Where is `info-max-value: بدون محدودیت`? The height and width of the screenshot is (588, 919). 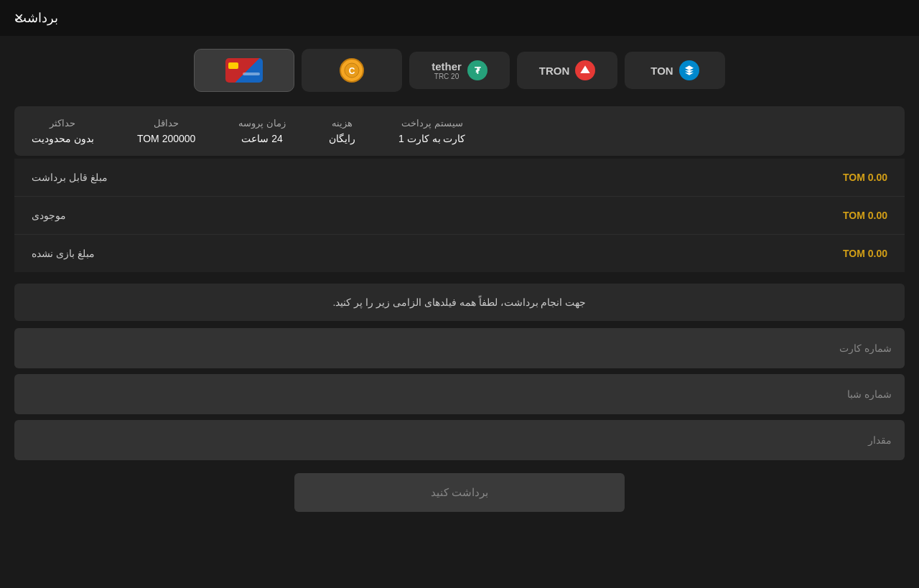
info-max-value: بدون محدودیت is located at coordinates (63, 139).